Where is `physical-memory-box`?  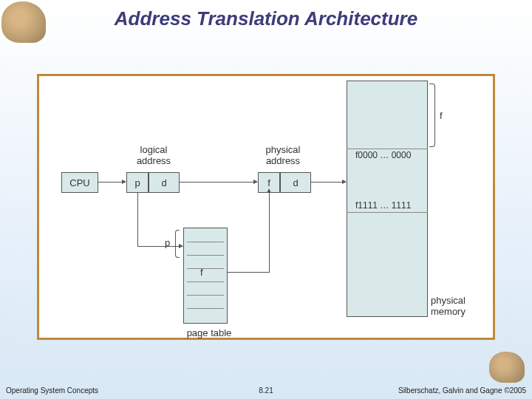
physical-memory-box is located at coordinates (387, 199).